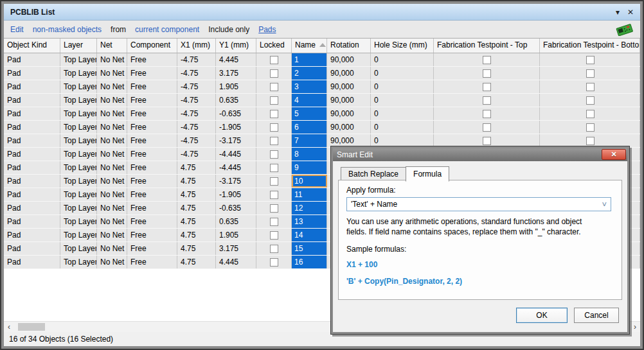  What do you see at coordinates (596, 315) in the screenshot?
I see `cancel-button: Cancel` at bounding box center [596, 315].